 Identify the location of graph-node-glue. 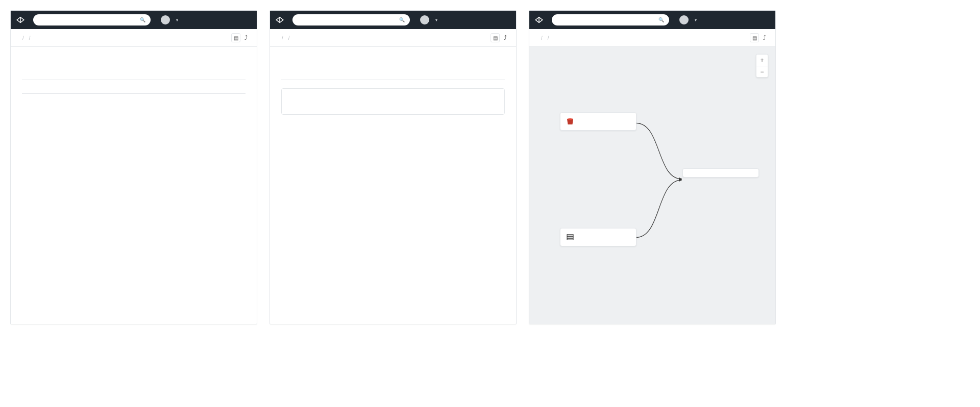
(598, 237).